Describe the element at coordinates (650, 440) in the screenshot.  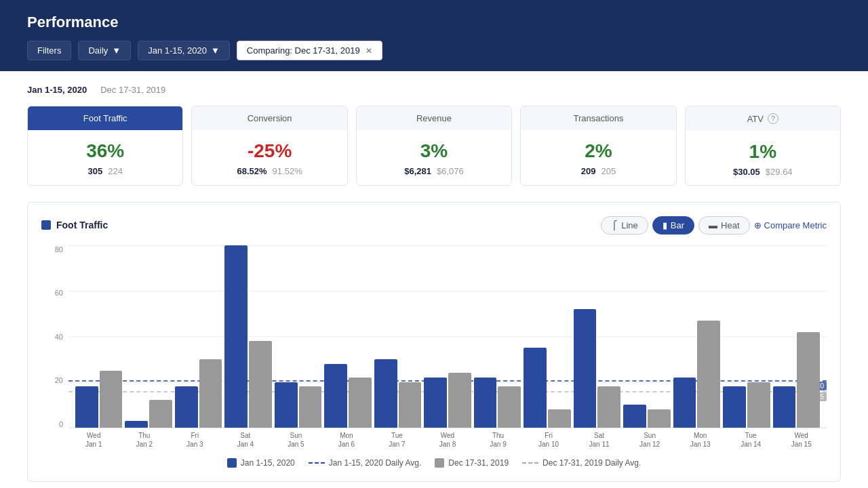
I see `x-axis-label: Sun Jan 12` at that location.